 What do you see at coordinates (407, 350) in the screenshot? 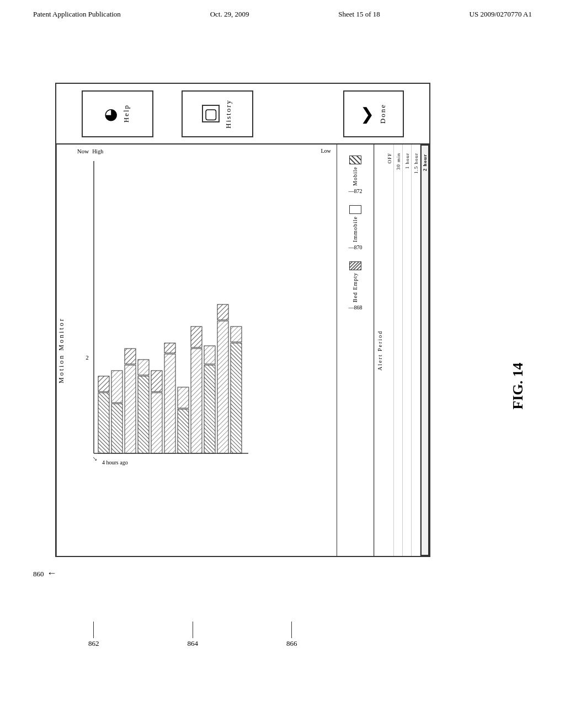
I see `alert-col-1hour: 1 hour` at bounding box center [407, 350].